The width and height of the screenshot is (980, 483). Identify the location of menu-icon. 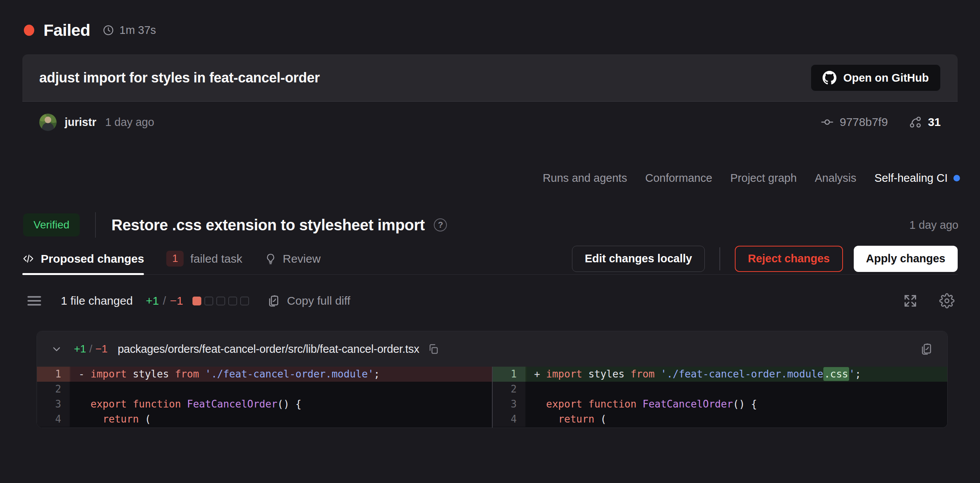
(34, 301).